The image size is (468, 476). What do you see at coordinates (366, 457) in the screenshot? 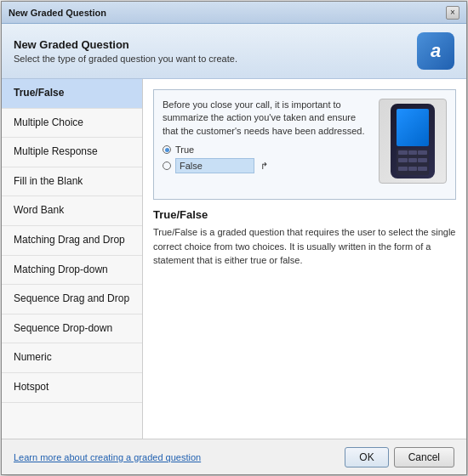
I see `ok-button: OK` at bounding box center [366, 457].